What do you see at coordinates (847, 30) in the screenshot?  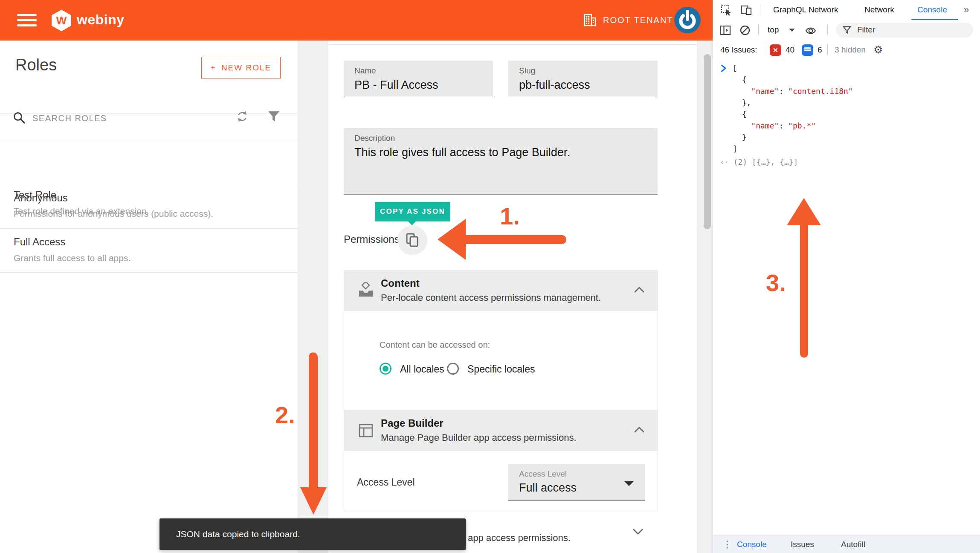 I see `console-toolbar: top` at bounding box center [847, 30].